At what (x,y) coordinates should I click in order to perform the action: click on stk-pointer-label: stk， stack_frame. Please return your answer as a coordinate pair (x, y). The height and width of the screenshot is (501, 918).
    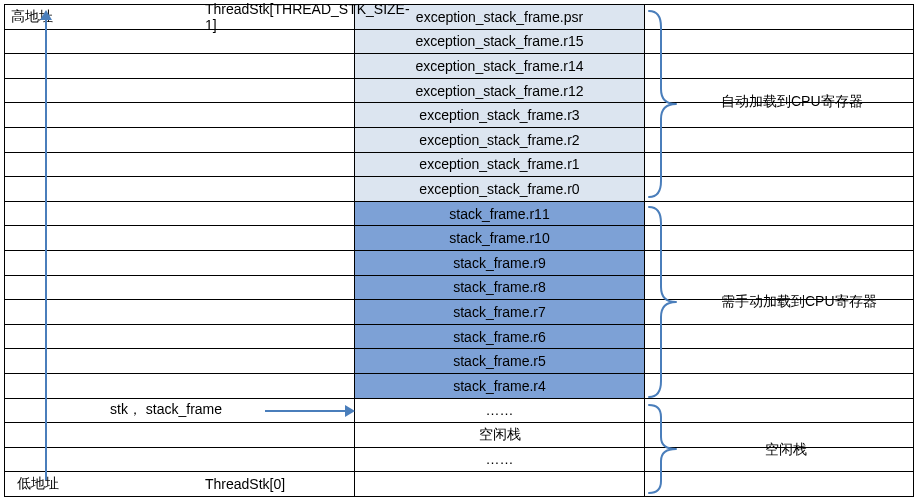
    Looking at the image, I should click on (166, 410).